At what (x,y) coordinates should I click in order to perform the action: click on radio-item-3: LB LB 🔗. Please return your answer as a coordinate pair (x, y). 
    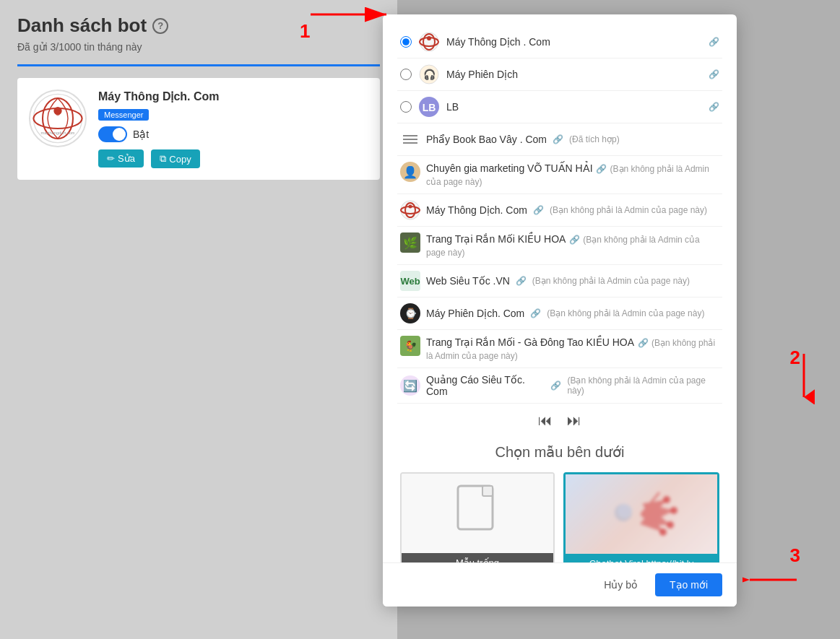
    Looking at the image, I should click on (560, 107).